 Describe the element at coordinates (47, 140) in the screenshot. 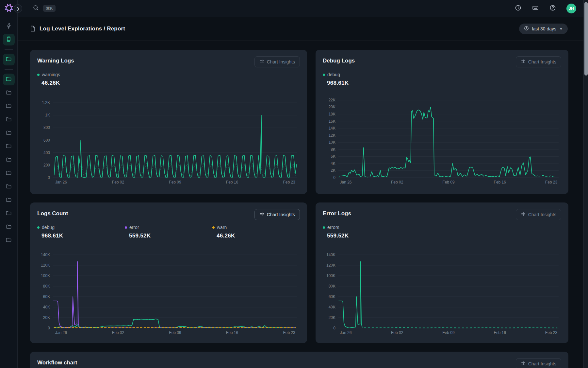

I see `svg-text: 600` at that location.